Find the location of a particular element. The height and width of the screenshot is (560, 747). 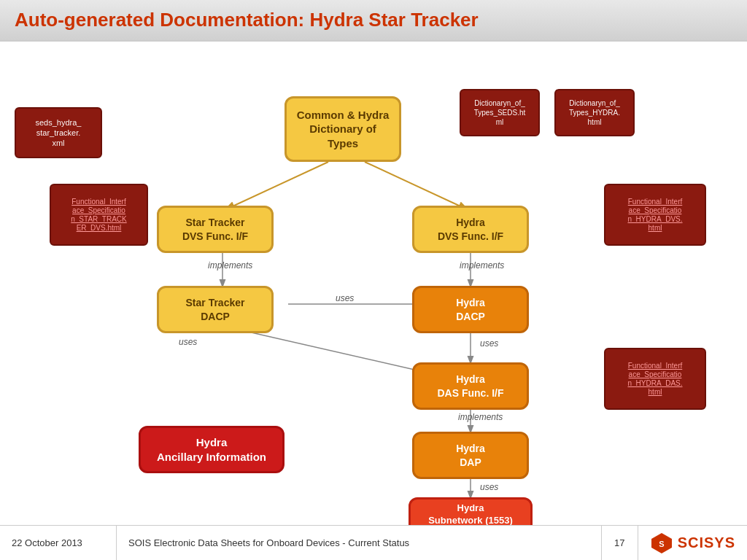

node-star-tracker-dacp: Star Tracker DACP is located at coordinates (215, 309).